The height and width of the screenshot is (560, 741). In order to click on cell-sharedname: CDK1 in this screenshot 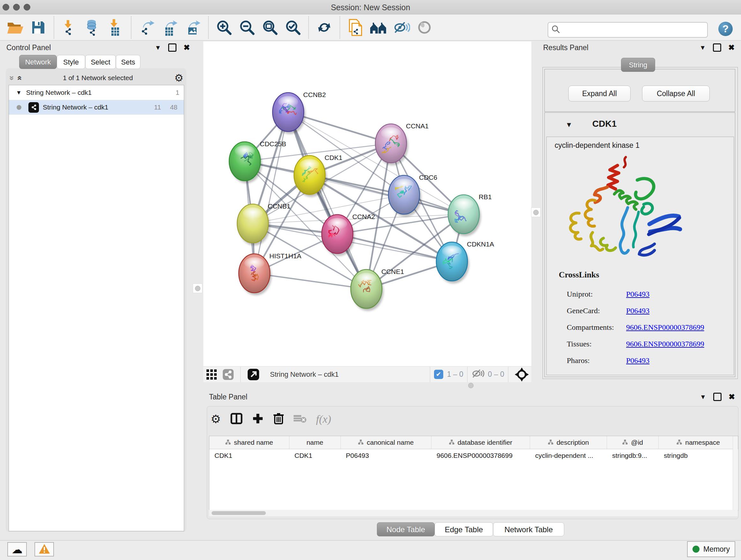, I will do `click(249, 456)`.